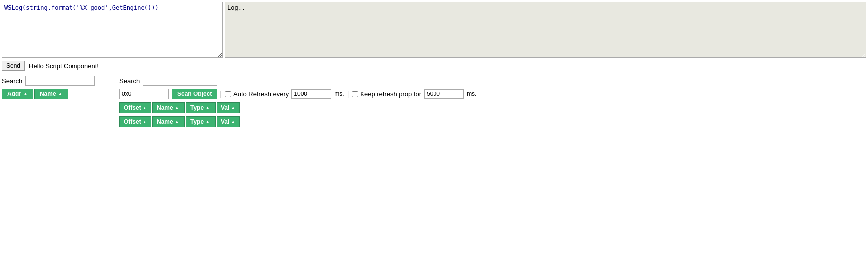  Describe the element at coordinates (60, 81) in the screenshot. I see `left-search-input` at that location.